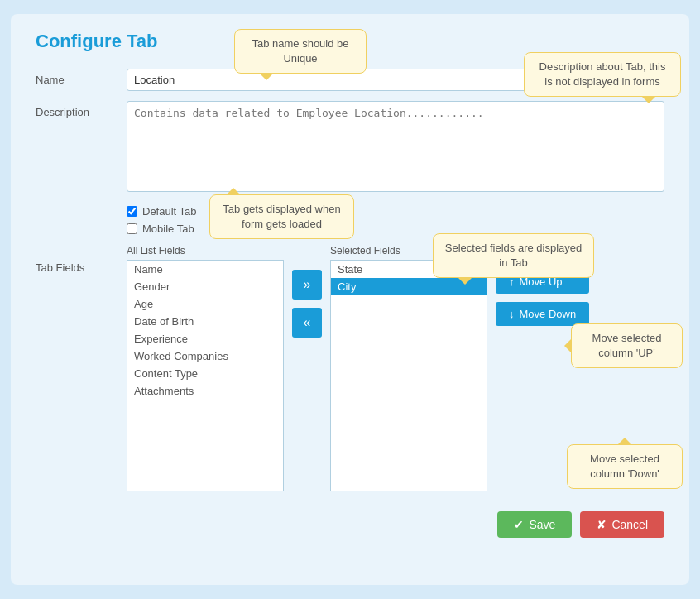 The width and height of the screenshot is (700, 599). I want to click on name-field-wrap, so click(396, 79).